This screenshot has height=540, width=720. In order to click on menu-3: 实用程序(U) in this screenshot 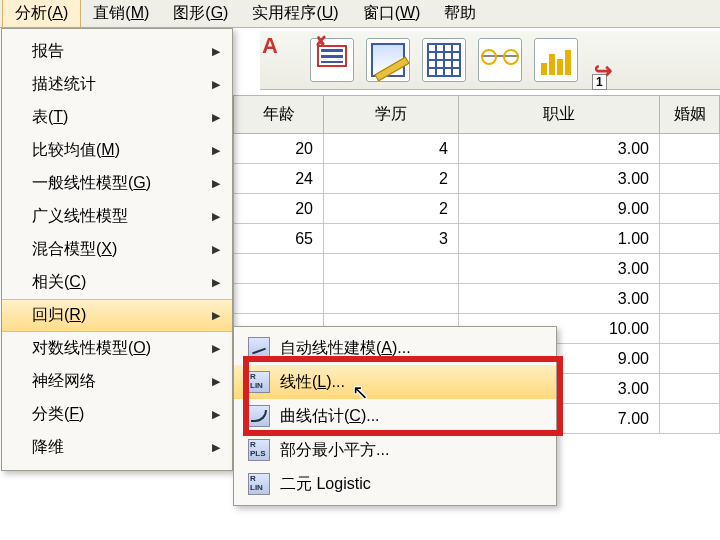, I will do `click(295, 14)`.